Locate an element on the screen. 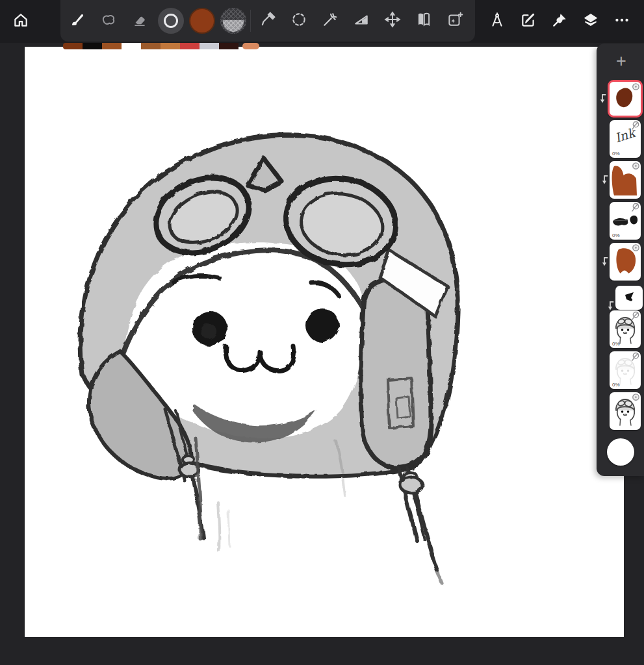  right-tool-group is located at coordinates (560, 21).